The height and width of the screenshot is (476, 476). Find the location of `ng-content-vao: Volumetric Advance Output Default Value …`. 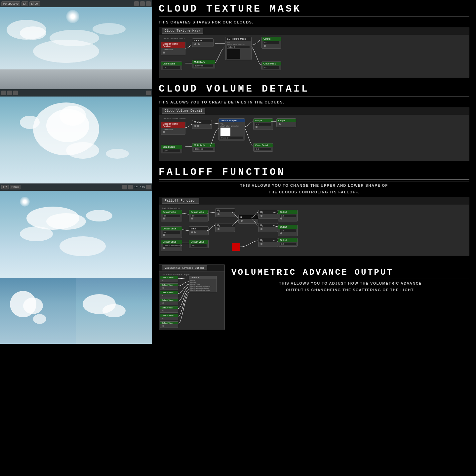

ng-content-vao: Volumetric Advance Output Default Value … is located at coordinates (192, 300).